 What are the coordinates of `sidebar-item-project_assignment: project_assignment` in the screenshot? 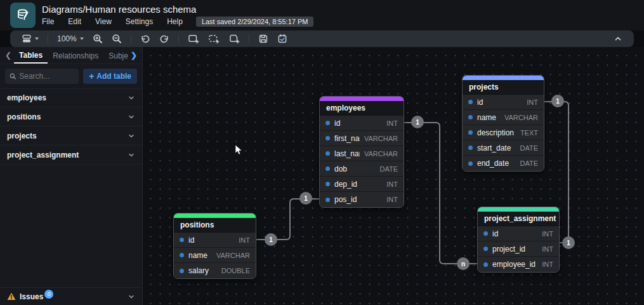 It's located at (71, 155).